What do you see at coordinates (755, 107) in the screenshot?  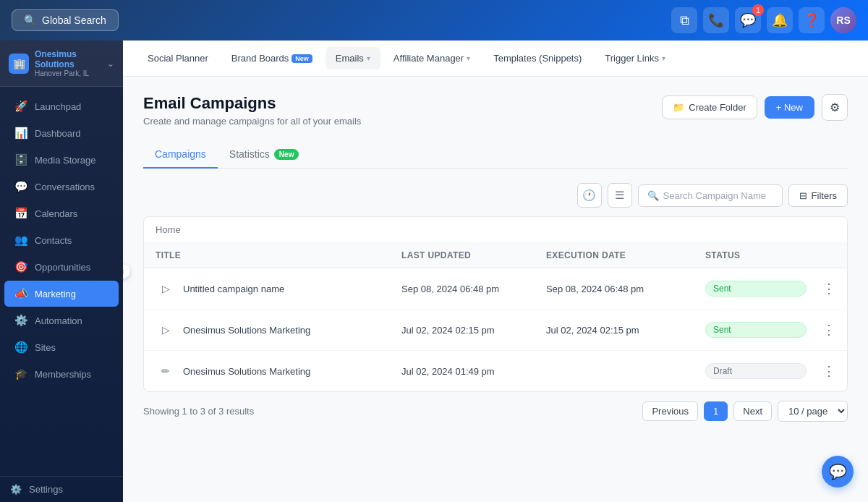 I see `page-actions: 📁 Create Folder + New ⚙` at bounding box center [755, 107].